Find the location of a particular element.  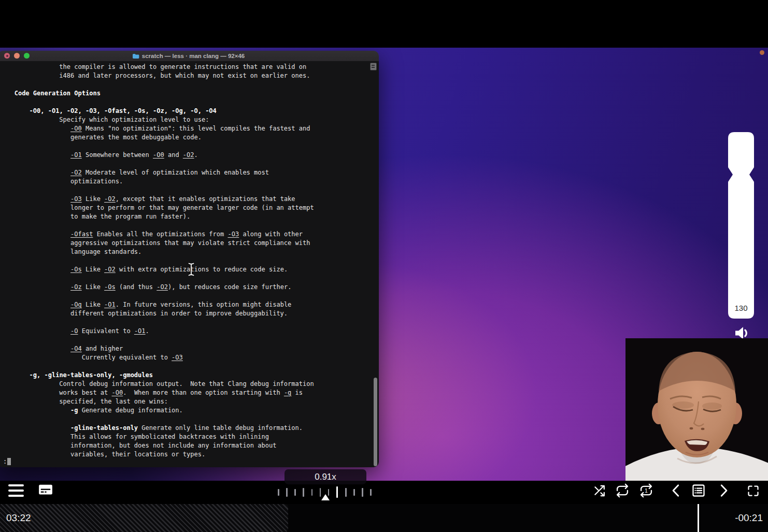

window-title-group: scratch — less · man clang — 92×46 is located at coordinates (189, 56).